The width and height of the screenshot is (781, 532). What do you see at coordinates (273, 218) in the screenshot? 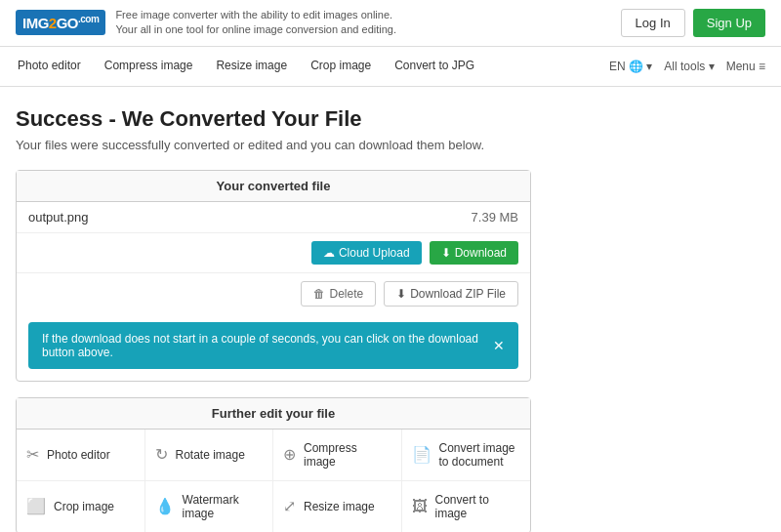
I see `file-info-row: output.png 7.39 MB` at bounding box center [273, 218].